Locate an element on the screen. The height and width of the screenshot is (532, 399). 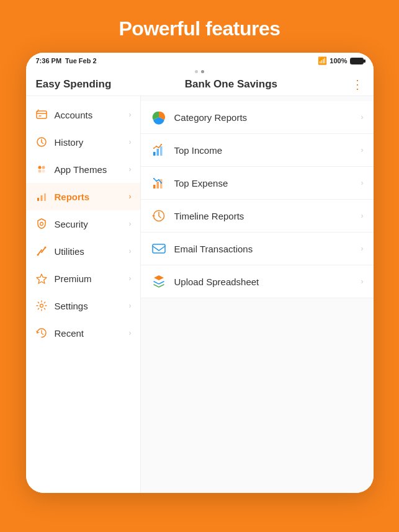
status-bar-right: 📶 100% is located at coordinates (340, 61).